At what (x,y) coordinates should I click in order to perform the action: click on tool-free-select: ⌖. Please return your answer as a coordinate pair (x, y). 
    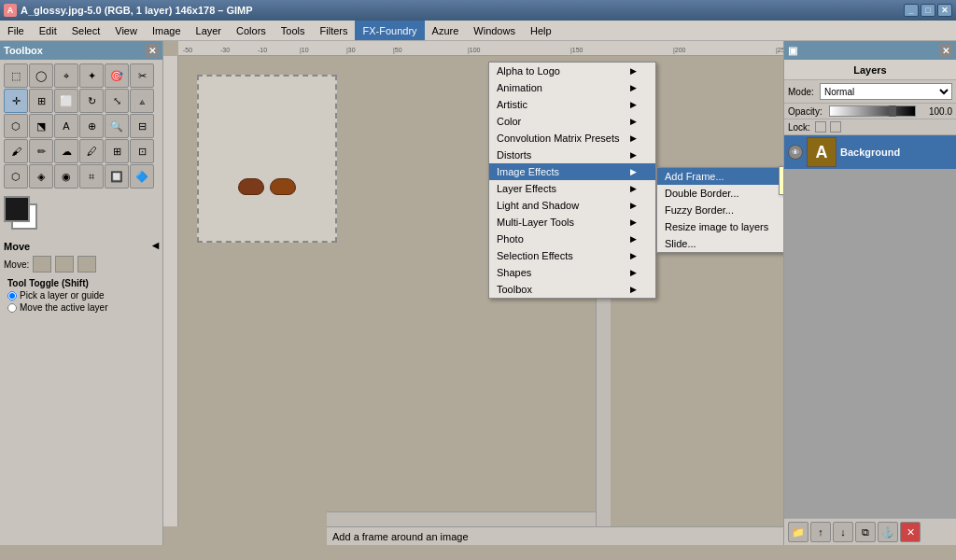
    Looking at the image, I should click on (66, 76).